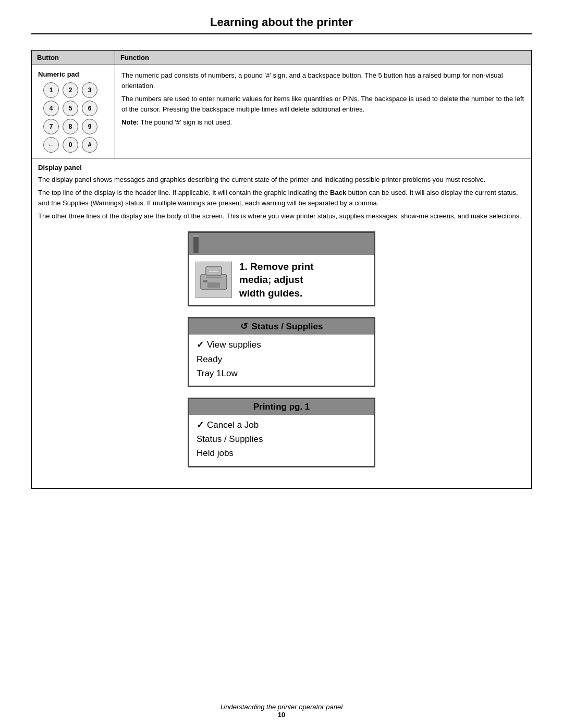 This screenshot has width=563, height=728. Describe the element at coordinates (282, 216) in the screenshot. I see `display-panel-para3: The other three lines of the display are…` at that location.